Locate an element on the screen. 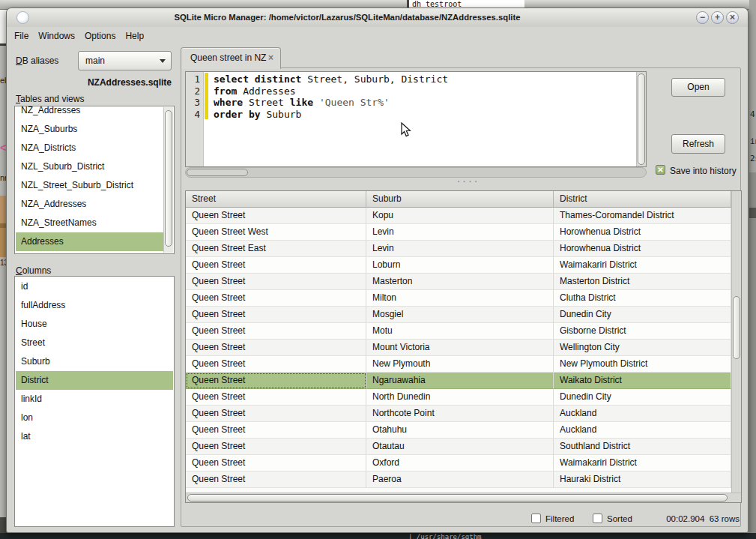 Image resolution: width=756 pixels, height=539 pixels. save-into-history-label: Save into history is located at coordinates (703, 171).